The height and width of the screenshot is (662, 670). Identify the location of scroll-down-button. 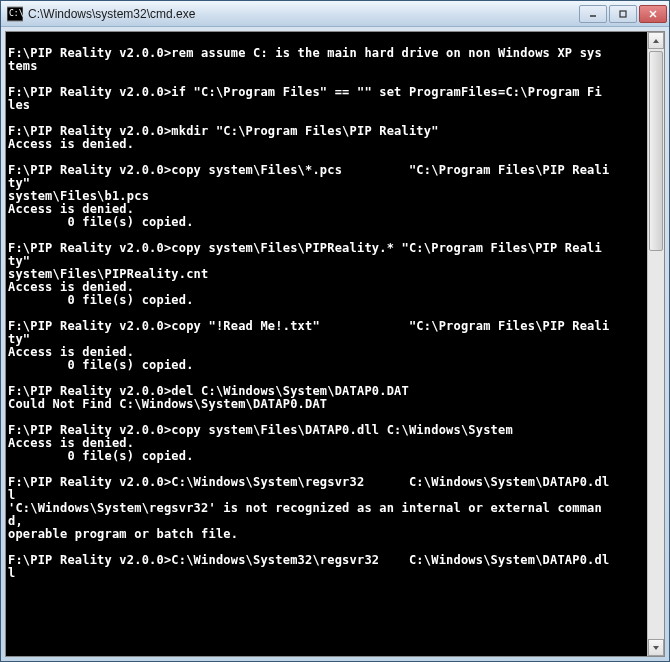
(656, 648).